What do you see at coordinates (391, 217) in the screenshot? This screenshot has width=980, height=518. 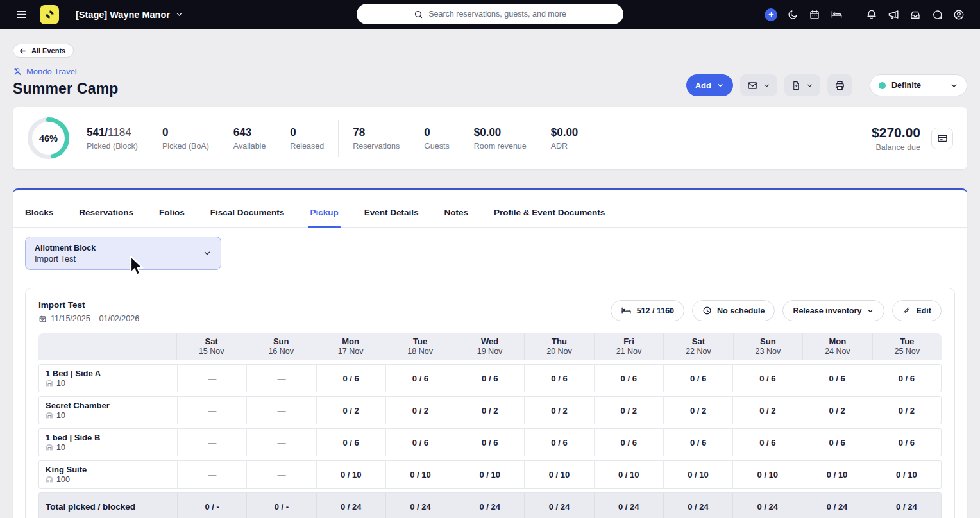 I see `tab-event-details: Event Details` at bounding box center [391, 217].